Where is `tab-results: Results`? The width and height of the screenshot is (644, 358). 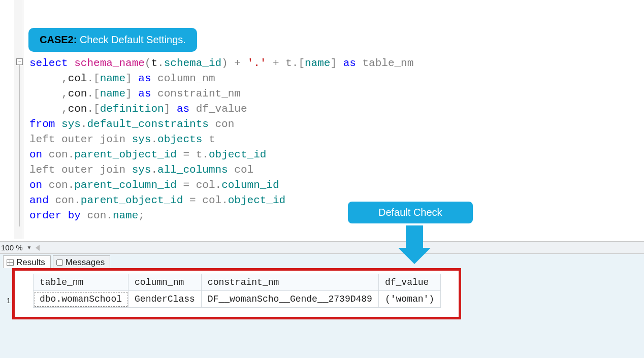
tab-results: Results is located at coordinates (27, 262).